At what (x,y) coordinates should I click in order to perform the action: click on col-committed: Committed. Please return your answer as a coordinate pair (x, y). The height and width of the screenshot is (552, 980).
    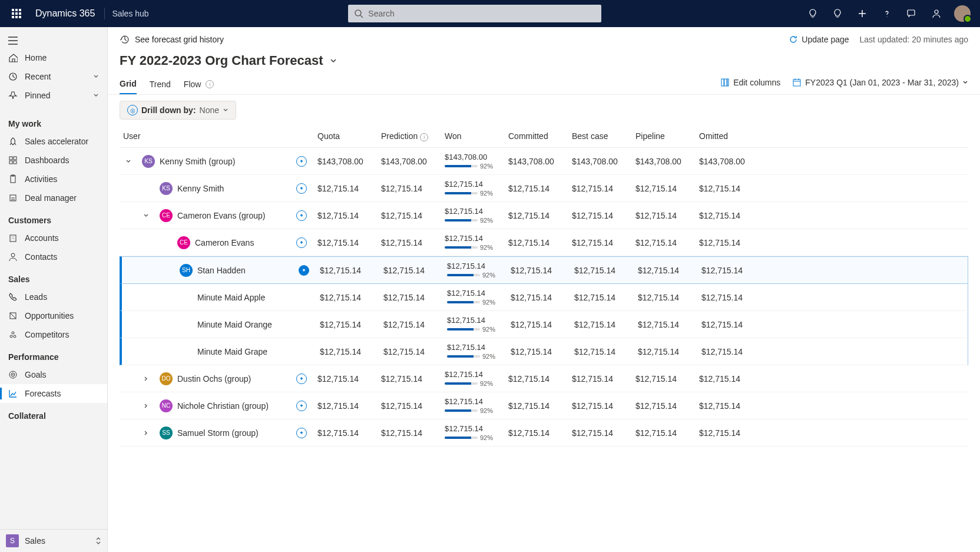
    Looking at the image, I should click on (540, 137).